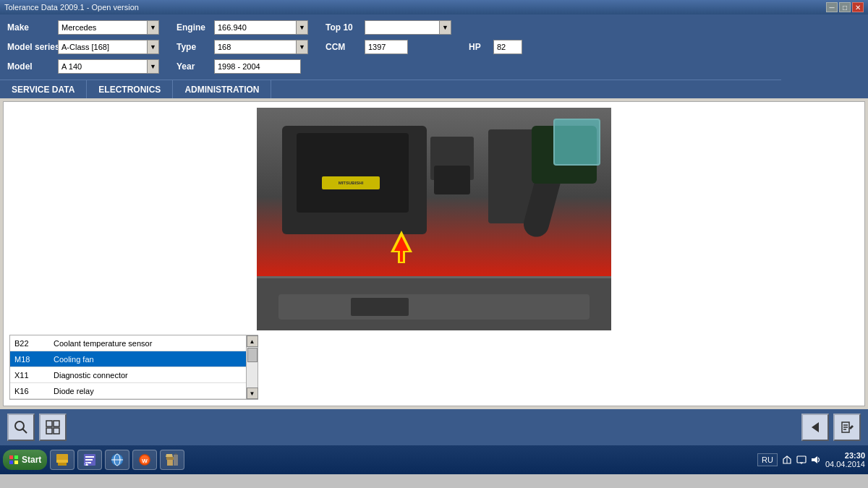 This screenshot has width=868, height=488. What do you see at coordinates (445, 27) in the screenshot?
I see `top10-dropdown-arrow: ▼` at bounding box center [445, 27].